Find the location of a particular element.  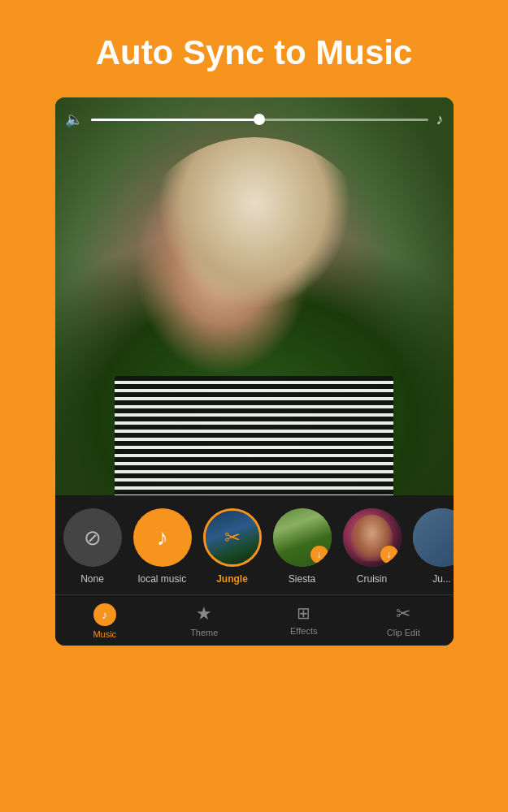

music-label-none: None is located at coordinates (93, 579).